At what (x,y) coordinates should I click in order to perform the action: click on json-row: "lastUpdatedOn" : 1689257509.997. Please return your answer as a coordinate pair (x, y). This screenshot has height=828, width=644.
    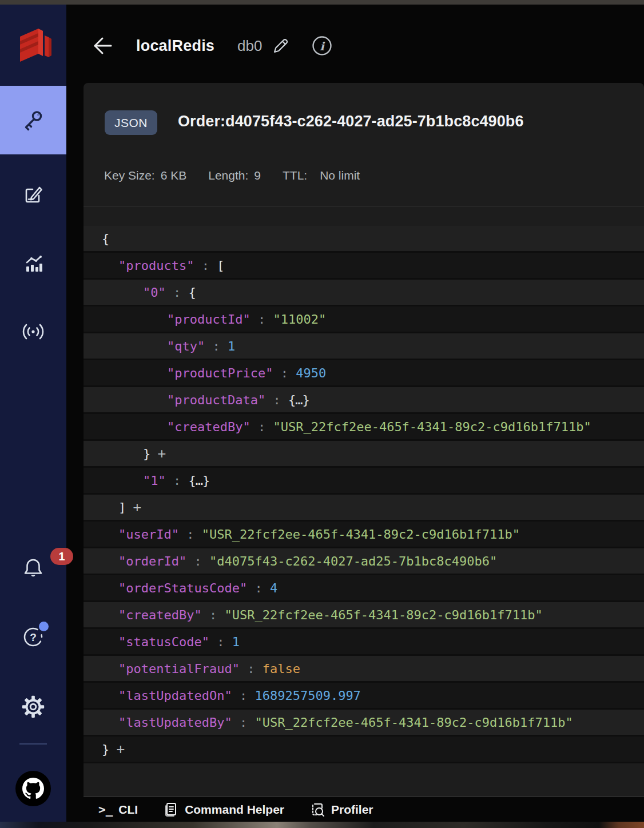
    Looking at the image, I should click on (364, 696).